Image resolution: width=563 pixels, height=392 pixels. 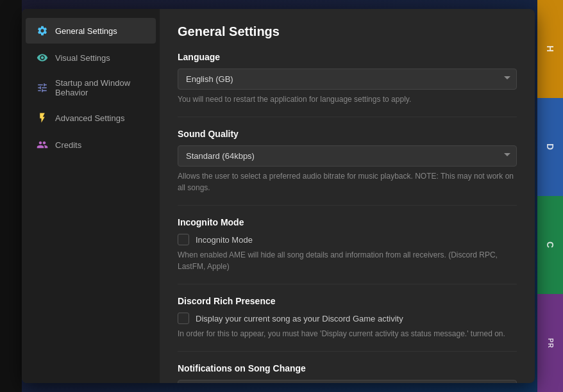 What do you see at coordinates (348, 261) in the screenshot?
I see `incognito-hint: When enabled AME will hide all song deta…` at bounding box center [348, 261].